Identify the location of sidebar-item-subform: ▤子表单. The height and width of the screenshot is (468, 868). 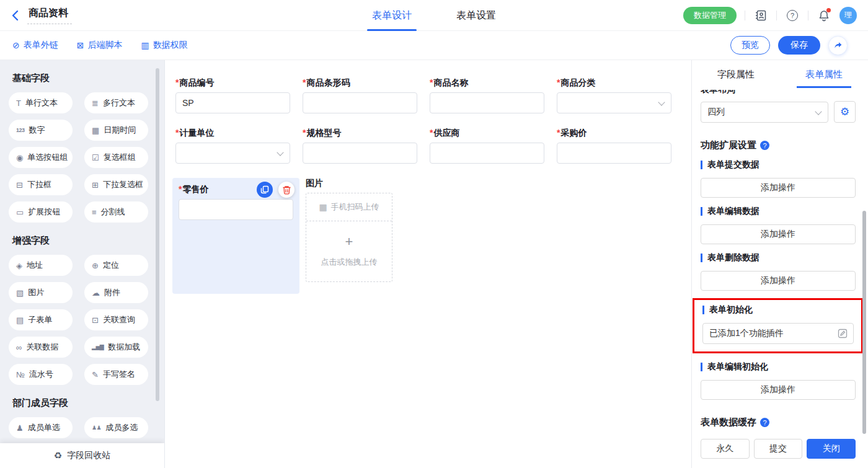
(41, 320).